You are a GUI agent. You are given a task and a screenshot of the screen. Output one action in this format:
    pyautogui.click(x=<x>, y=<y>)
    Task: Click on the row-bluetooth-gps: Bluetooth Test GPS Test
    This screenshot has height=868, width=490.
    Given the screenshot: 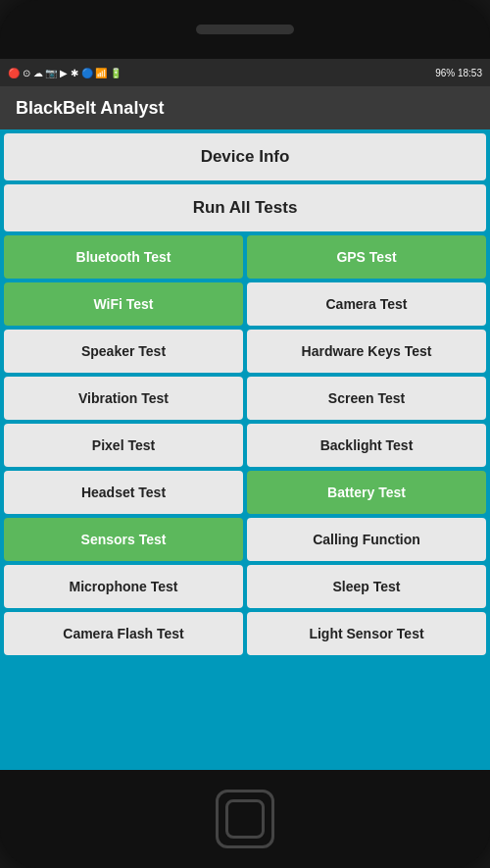 What is the action you would take?
    pyautogui.click(x=245, y=257)
    